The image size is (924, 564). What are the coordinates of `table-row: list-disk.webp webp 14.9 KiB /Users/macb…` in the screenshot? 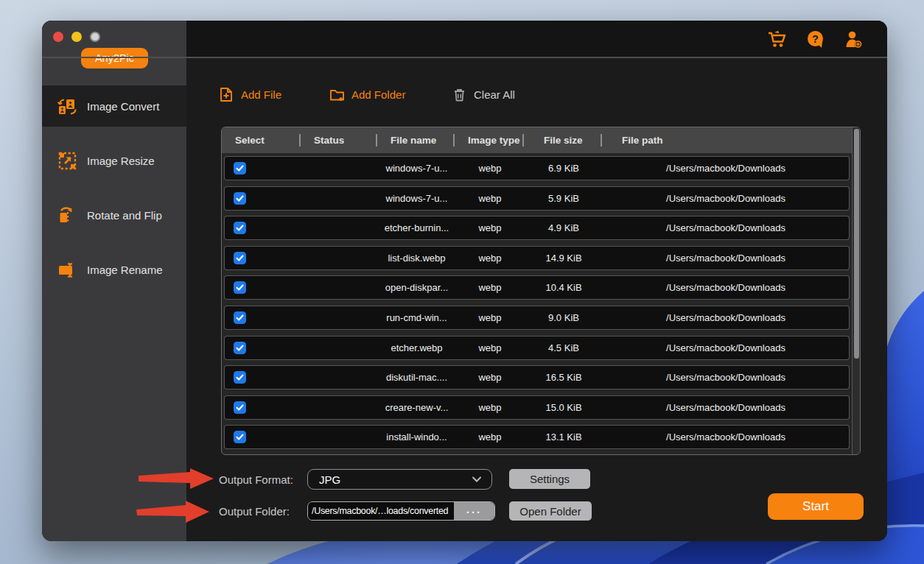 It's located at (536, 258).